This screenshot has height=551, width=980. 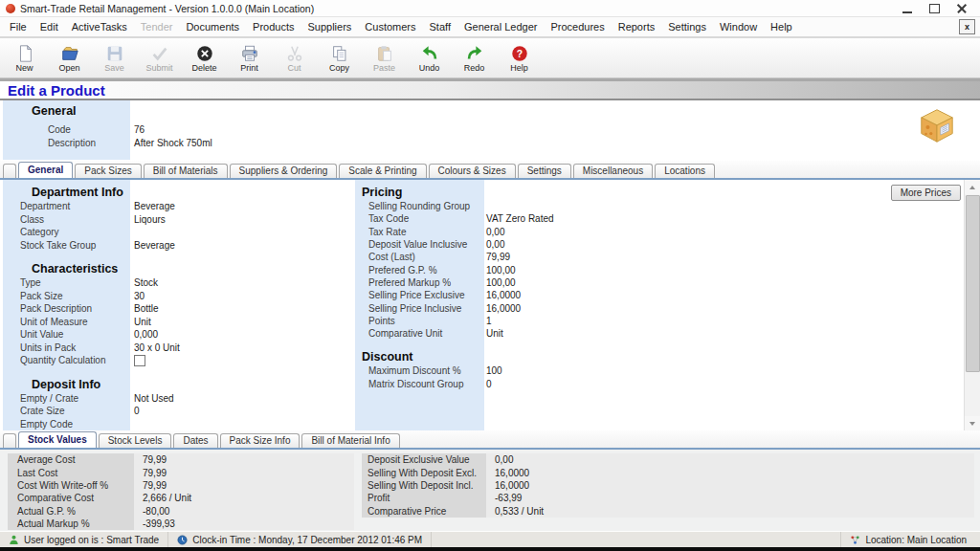 What do you see at coordinates (962, 9) in the screenshot?
I see `close-icon` at bounding box center [962, 9].